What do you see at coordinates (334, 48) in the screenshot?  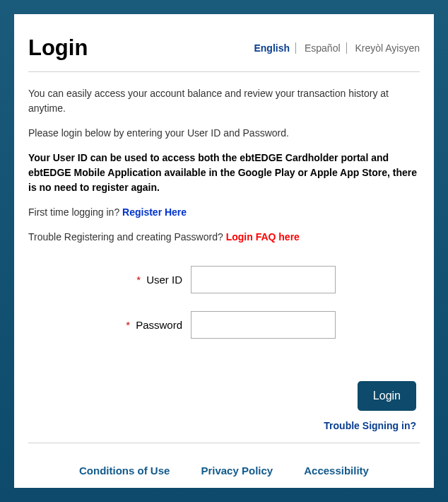 I see `language-switcher: English Español Kreyòl Ayisyen` at bounding box center [334, 48].